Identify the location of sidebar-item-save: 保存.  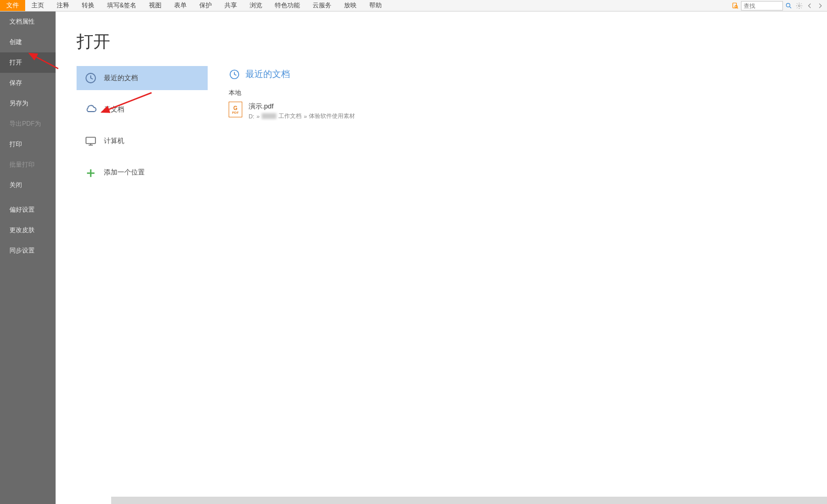
(28, 83).